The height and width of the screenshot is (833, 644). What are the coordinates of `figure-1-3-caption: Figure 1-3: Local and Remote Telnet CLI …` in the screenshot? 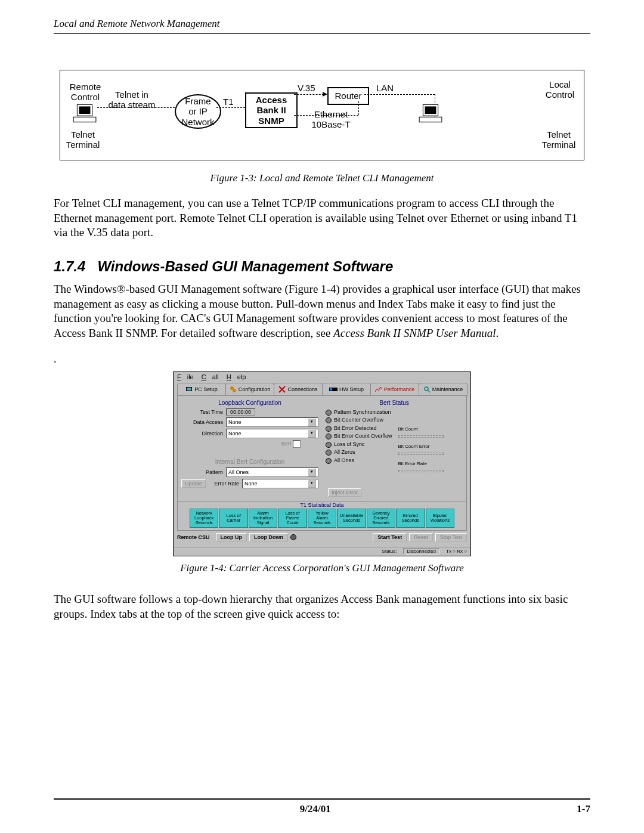 It's located at (322, 178).